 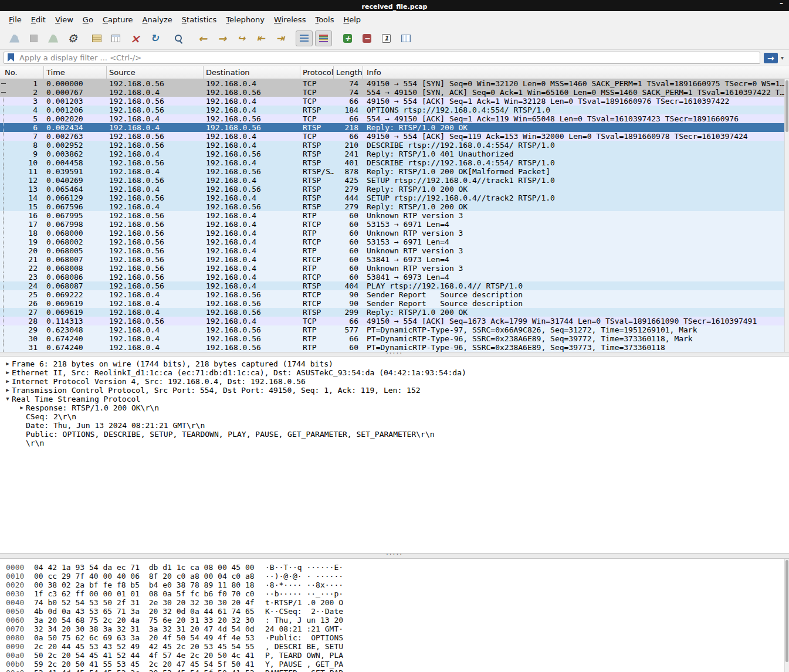 I want to click on detail-line: ▶ Response: RTSP/1.0 200 OK\r\n, so click(x=394, y=408).